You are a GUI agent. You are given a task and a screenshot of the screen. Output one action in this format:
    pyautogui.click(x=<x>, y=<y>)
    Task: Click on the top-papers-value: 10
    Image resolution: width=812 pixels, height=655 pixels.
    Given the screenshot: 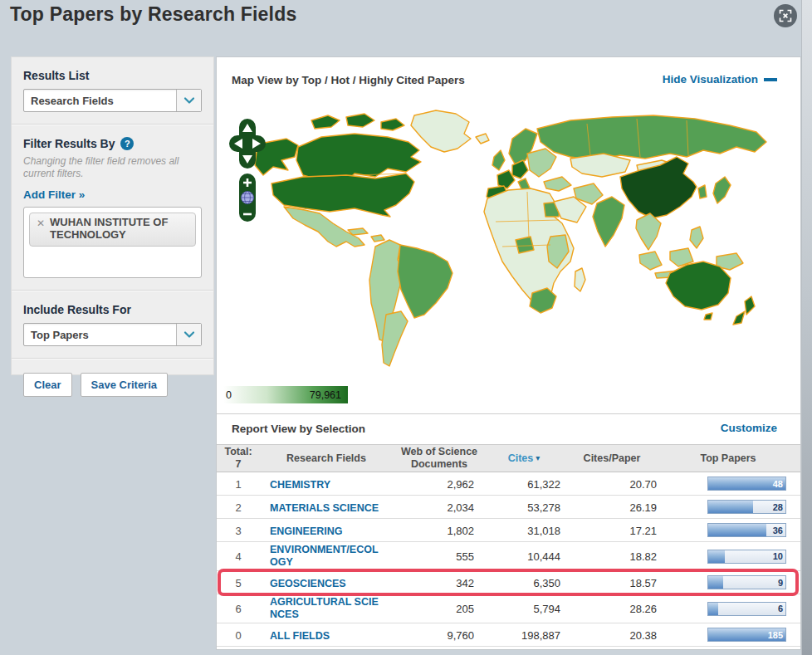 What is the action you would take?
    pyautogui.click(x=778, y=556)
    